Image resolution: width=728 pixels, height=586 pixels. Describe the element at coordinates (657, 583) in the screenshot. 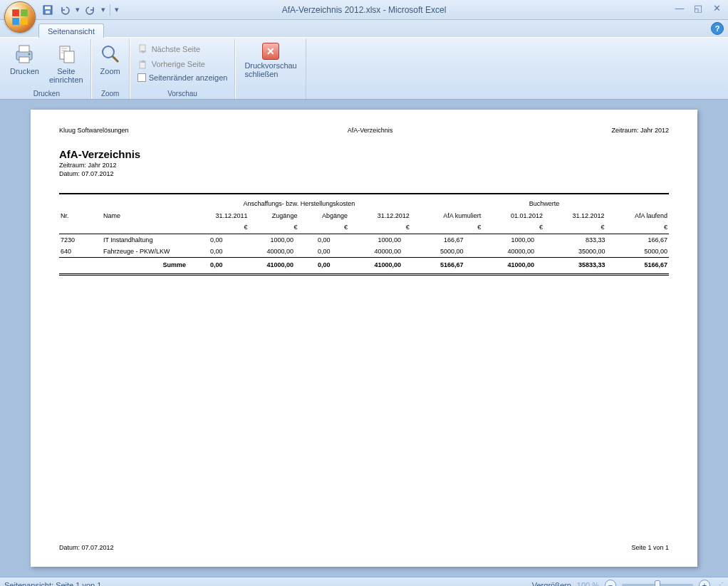

I see `zoom-slider-thumb` at that location.